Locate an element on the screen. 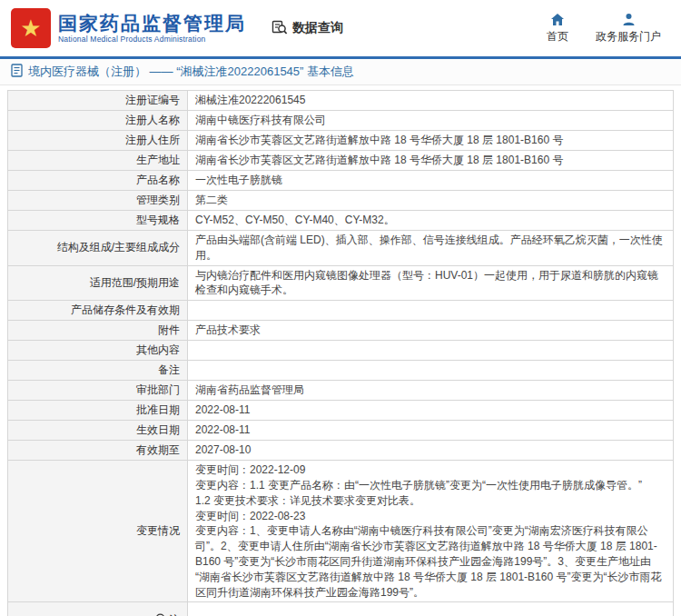 The width and height of the screenshot is (681, 616). row-label: 型号规格 is located at coordinates (98, 221).